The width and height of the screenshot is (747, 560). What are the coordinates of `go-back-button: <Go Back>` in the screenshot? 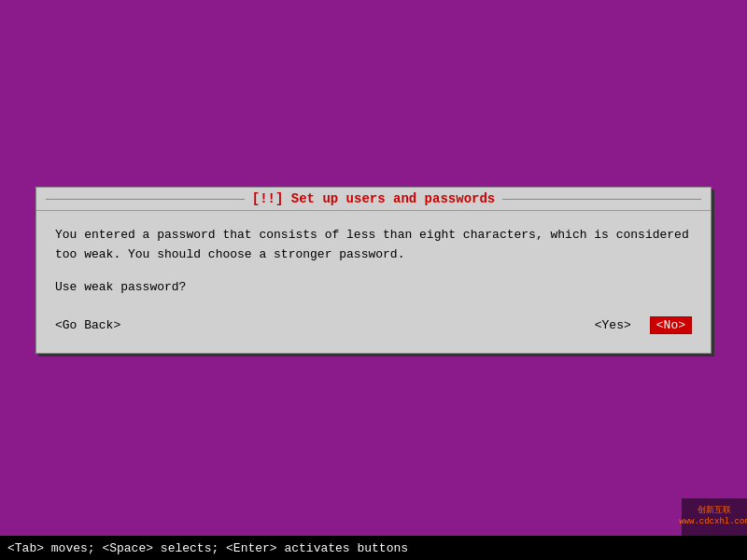 It's located at (88, 325).